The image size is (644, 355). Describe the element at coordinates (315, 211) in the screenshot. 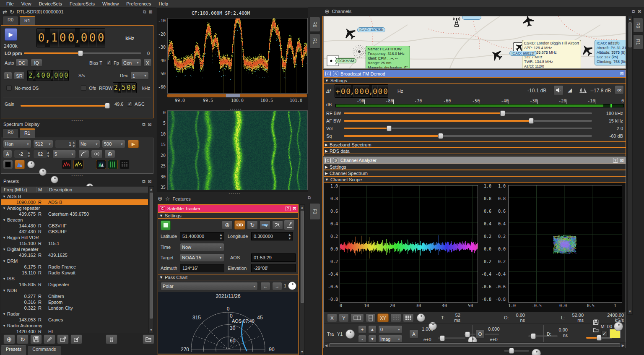

I see `vtab-f0: F0` at that location.